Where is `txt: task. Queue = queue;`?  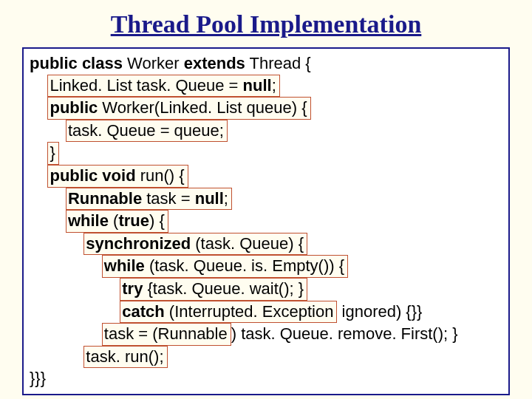
txt: task. Queue = queue; is located at coordinates (146, 130).